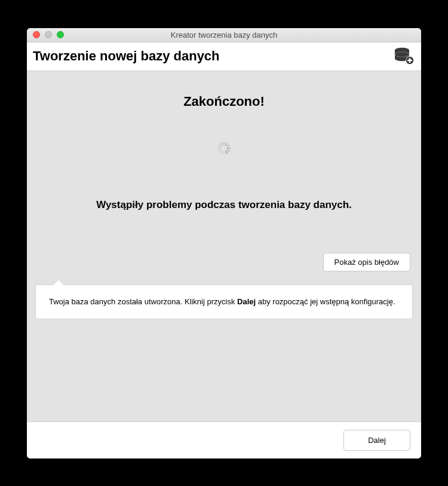 This screenshot has width=448, height=486. What do you see at coordinates (45, 35) in the screenshot?
I see `traffic-lights` at bounding box center [45, 35].